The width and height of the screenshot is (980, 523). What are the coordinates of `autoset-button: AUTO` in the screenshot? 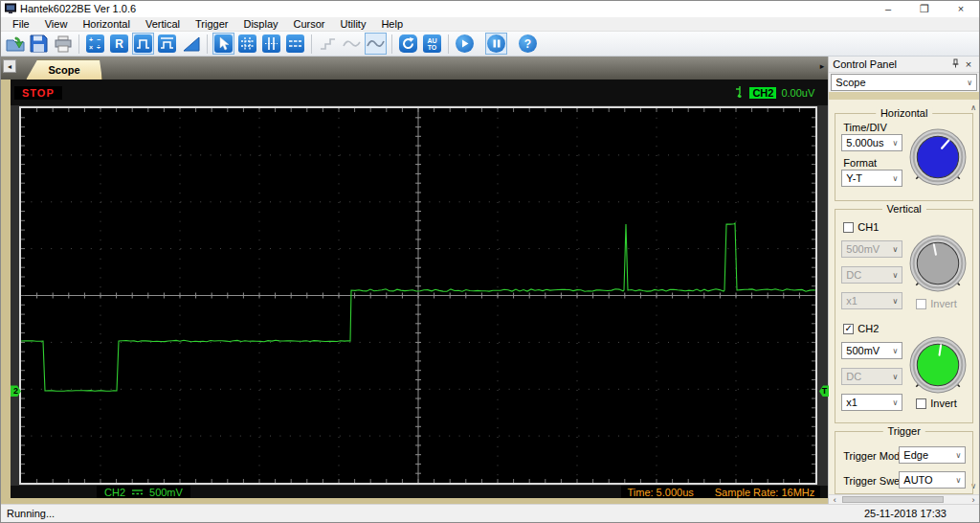 It's located at (433, 44).